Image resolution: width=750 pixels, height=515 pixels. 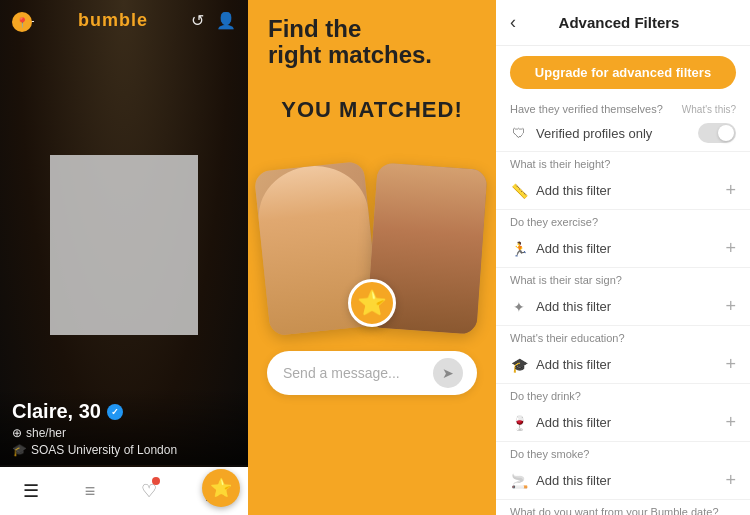 I want to click on profile-education: 🎓 SOAS University of London, so click(x=124, y=450).